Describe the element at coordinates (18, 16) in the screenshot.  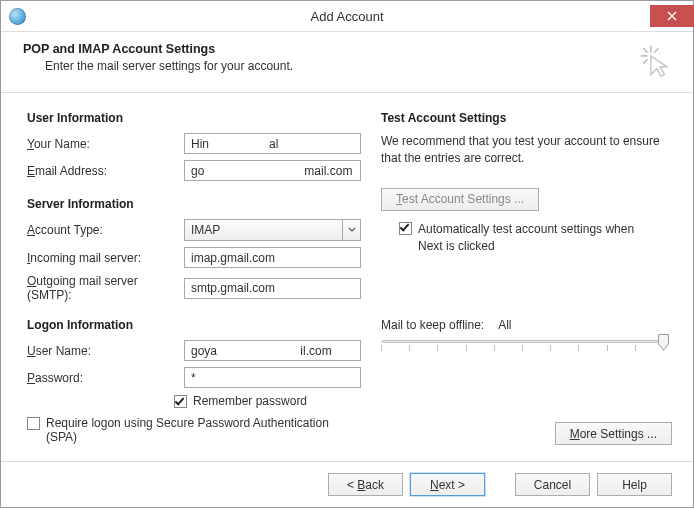
I see `app-icon` at that location.